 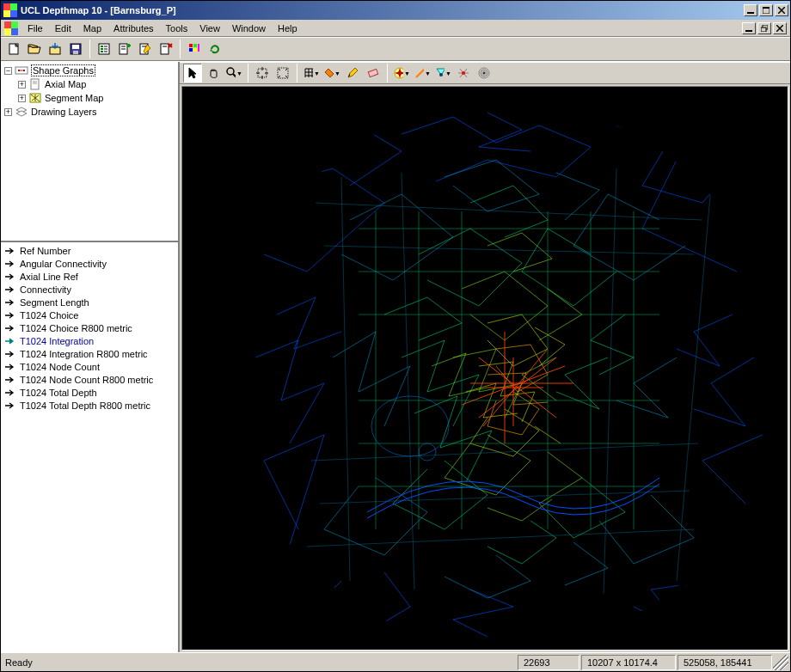 What do you see at coordinates (46, 290) in the screenshot?
I see `attribute-label: Connectivity` at bounding box center [46, 290].